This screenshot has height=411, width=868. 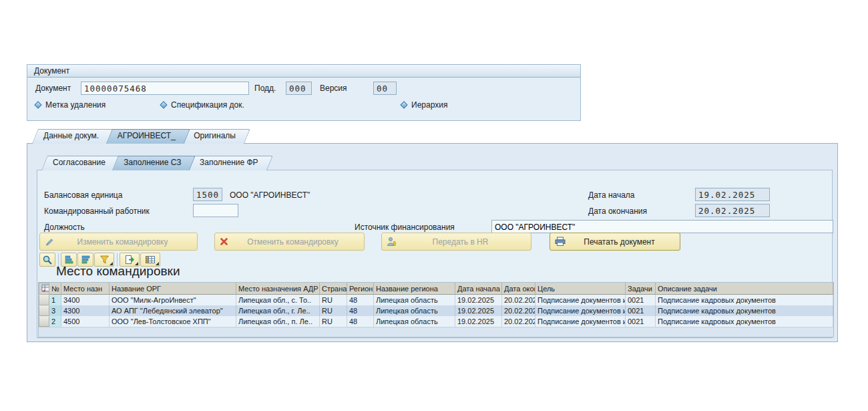 What do you see at coordinates (214, 136) in the screenshot?
I see `tab-originals: Оригиналы` at bounding box center [214, 136].